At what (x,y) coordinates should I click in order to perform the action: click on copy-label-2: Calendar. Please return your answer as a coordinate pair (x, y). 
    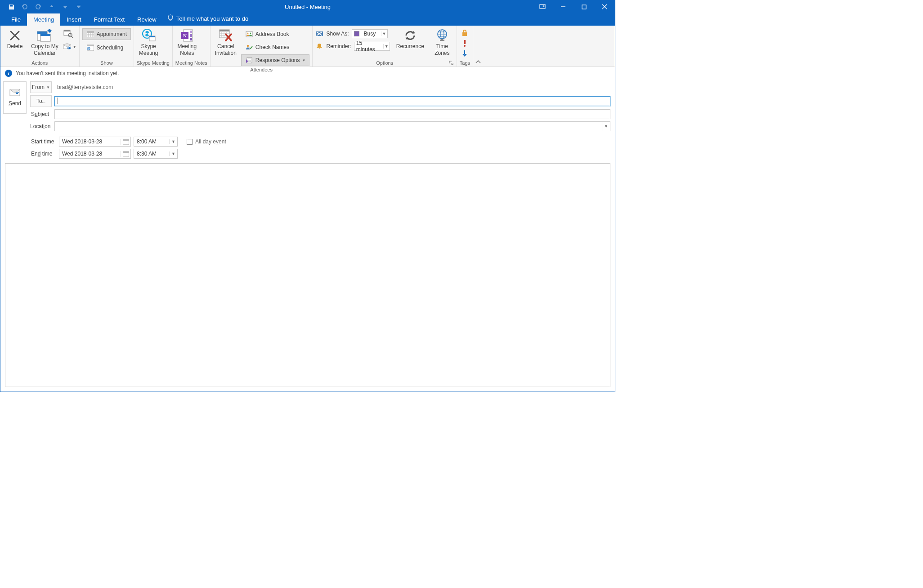
    Looking at the image, I should click on (45, 53).